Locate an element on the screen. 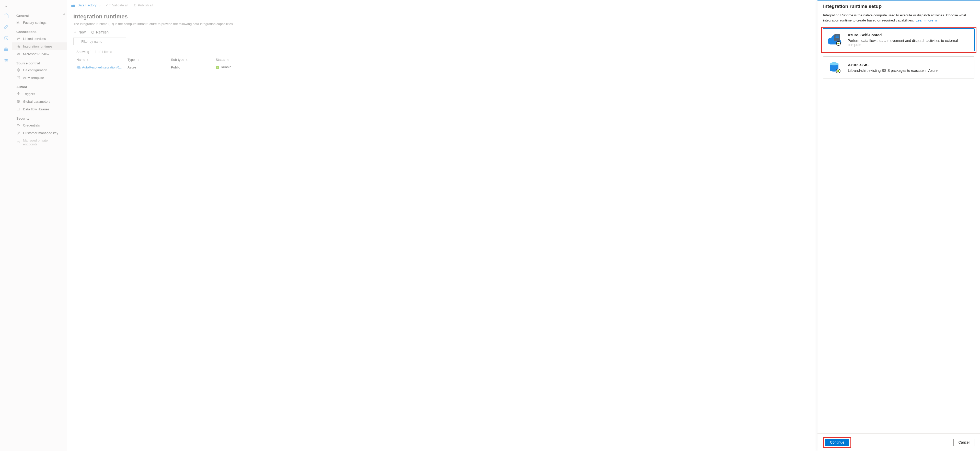  nav-global-parameters: Global parameters is located at coordinates (40, 102).